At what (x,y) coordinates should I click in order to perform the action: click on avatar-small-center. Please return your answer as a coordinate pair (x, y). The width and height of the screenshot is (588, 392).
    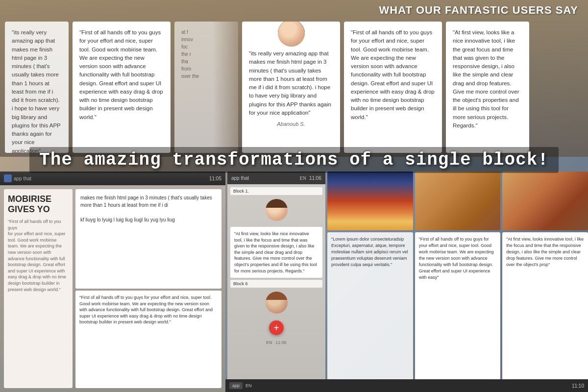
    Looking at the image, I should click on (276, 210).